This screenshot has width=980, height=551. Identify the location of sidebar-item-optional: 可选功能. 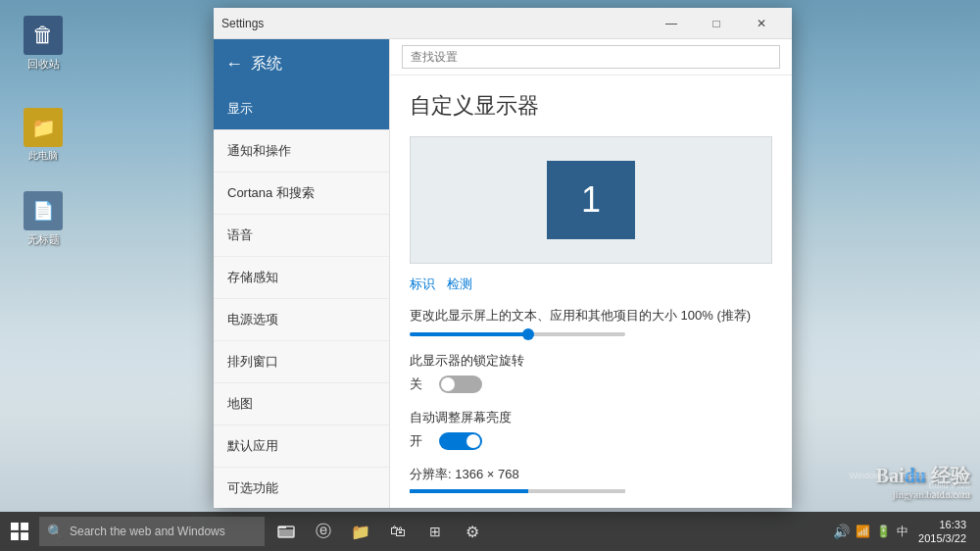
(302, 488).